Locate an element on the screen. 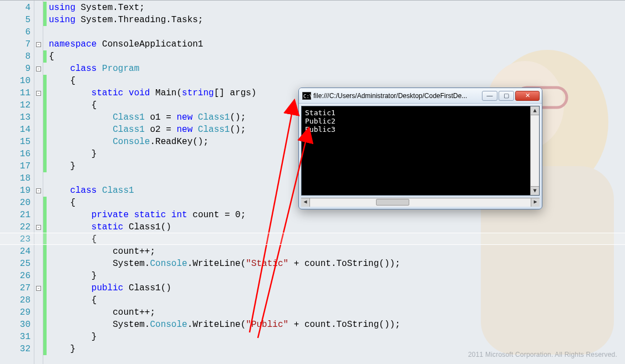  line-number: 29 is located at coordinates (16, 312).